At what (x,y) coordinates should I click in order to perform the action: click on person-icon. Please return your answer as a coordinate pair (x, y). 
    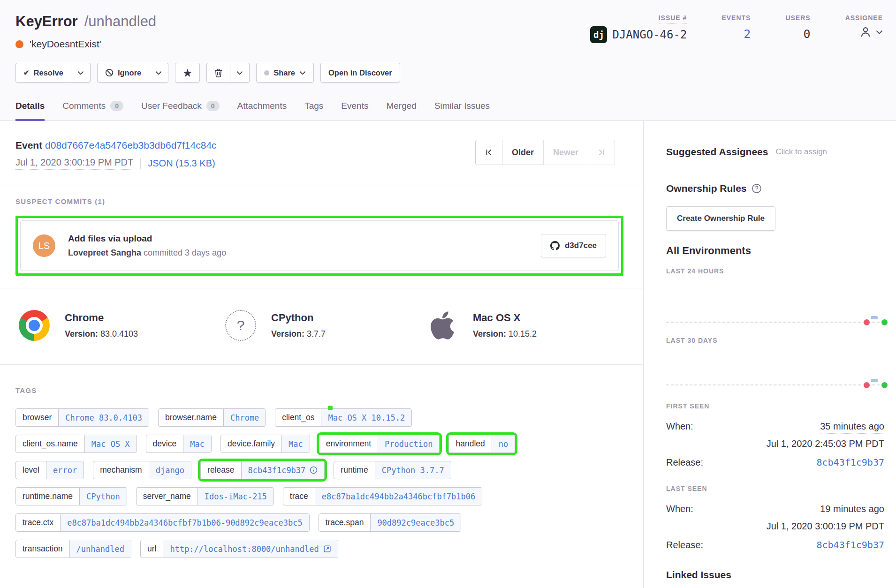
    Looking at the image, I should click on (866, 32).